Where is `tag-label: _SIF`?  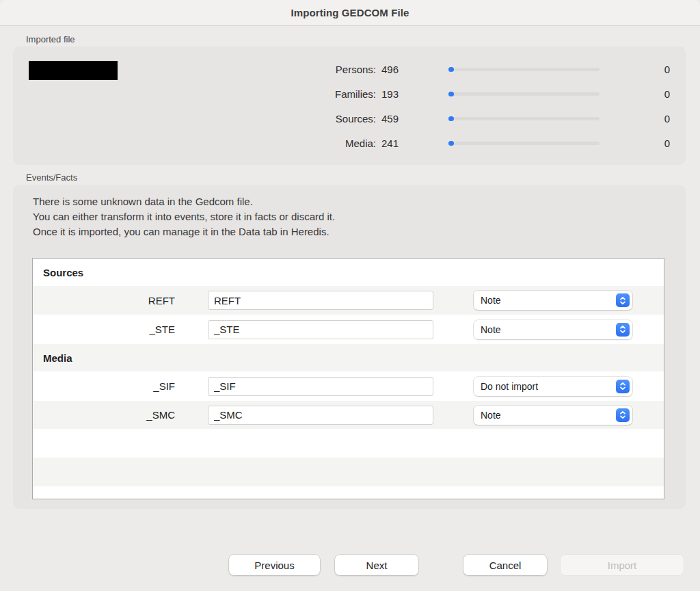
tag-label: _SIF is located at coordinates (104, 386).